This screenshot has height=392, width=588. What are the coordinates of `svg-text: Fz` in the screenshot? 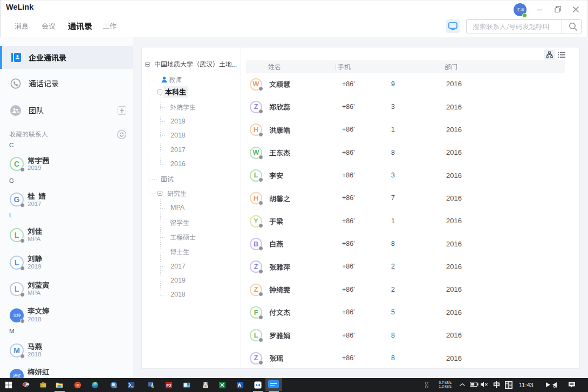 It's located at (169, 386).